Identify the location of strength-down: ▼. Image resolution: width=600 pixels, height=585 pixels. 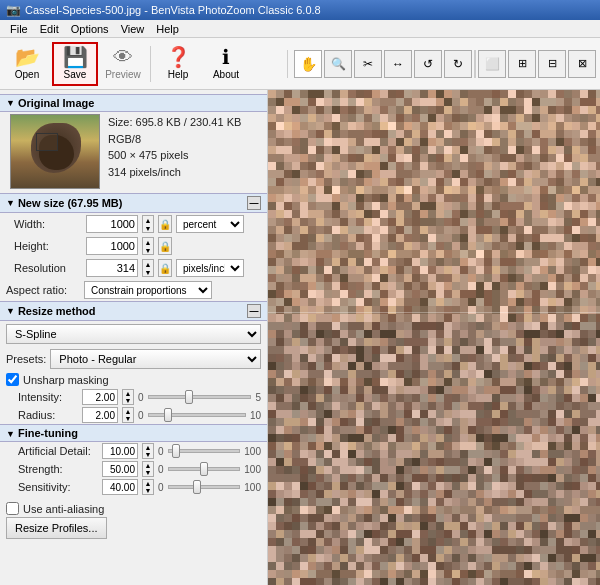
(148, 472).